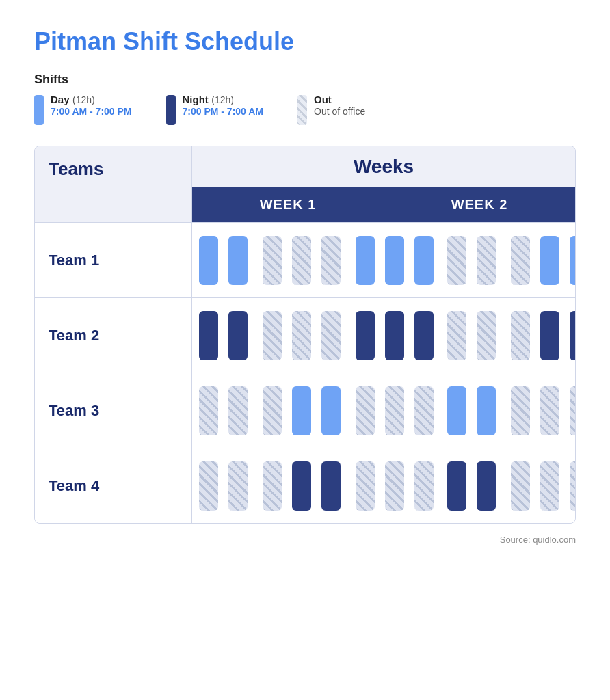 The height and width of the screenshot is (700, 610). Describe the element at coordinates (76, 170) in the screenshot. I see `teams-label: Teams` at that location.